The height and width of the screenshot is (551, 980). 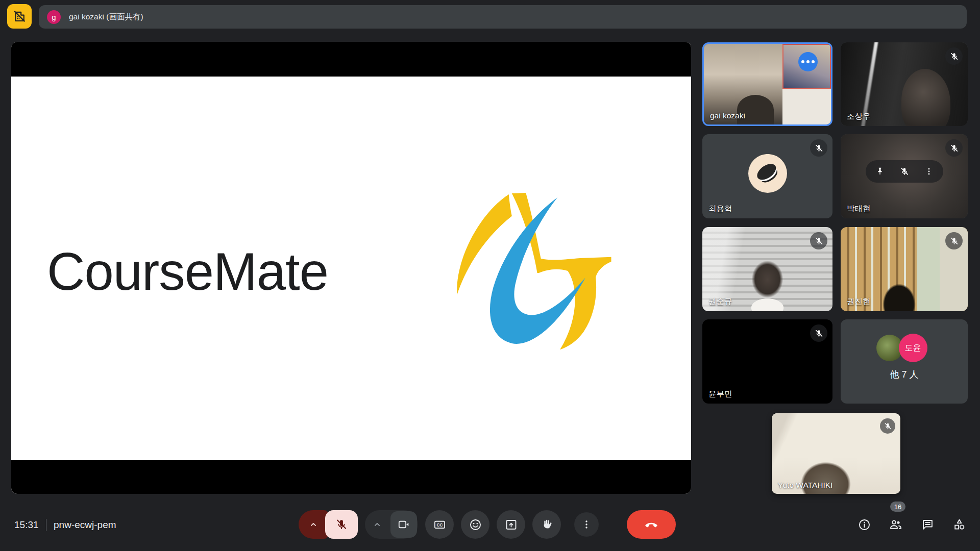 What do you see at coordinates (313, 524) in the screenshot?
I see `mic-options-button` at bounding box center [313, 524].